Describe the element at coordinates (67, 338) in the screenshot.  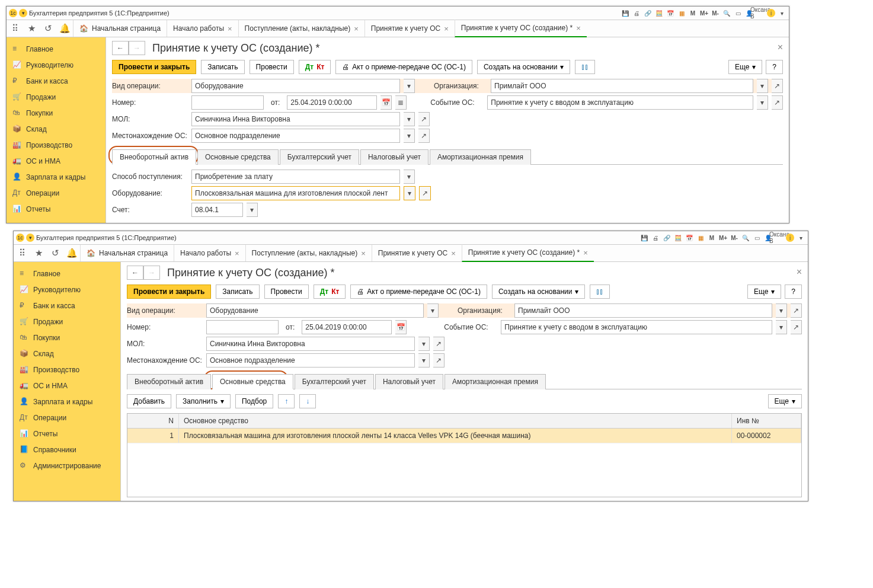
I see `sidebar-item: 🛍Покупки` at that location.